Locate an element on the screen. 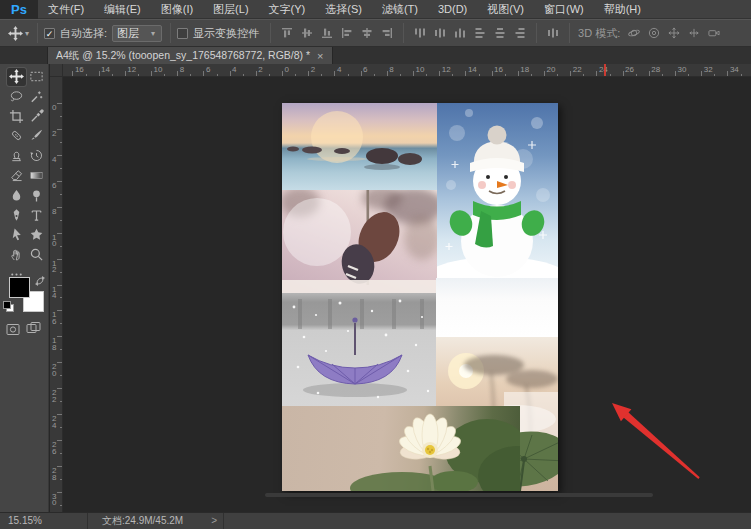  auto-select-label: 自动选择: is located at coordinates (84, 34).